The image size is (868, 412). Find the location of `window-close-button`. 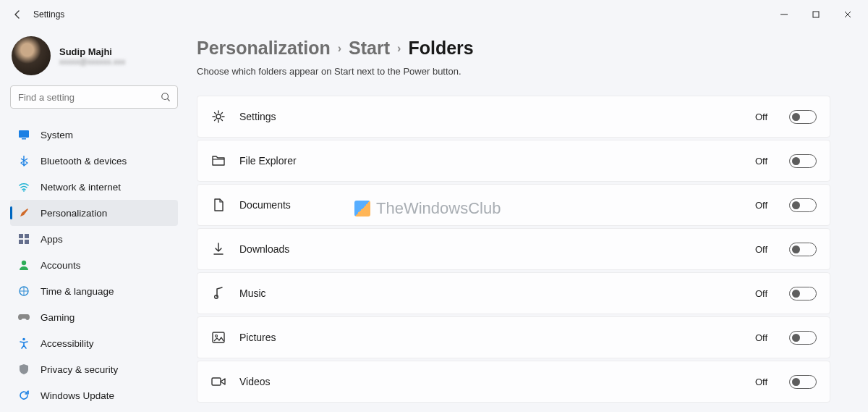

window-close-button is located at coordinates (848, 14).